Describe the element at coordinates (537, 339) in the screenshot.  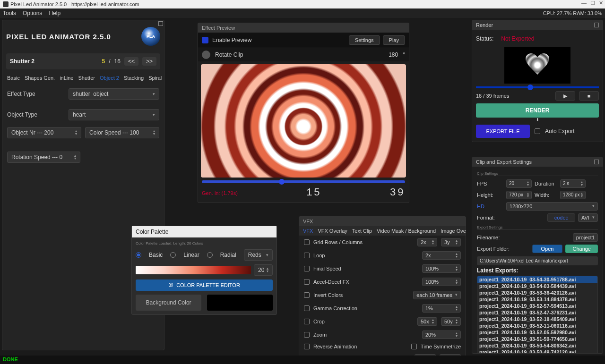
I see `export-item: project1_2024-10-19_03-51-59-774650.avi` at that location.